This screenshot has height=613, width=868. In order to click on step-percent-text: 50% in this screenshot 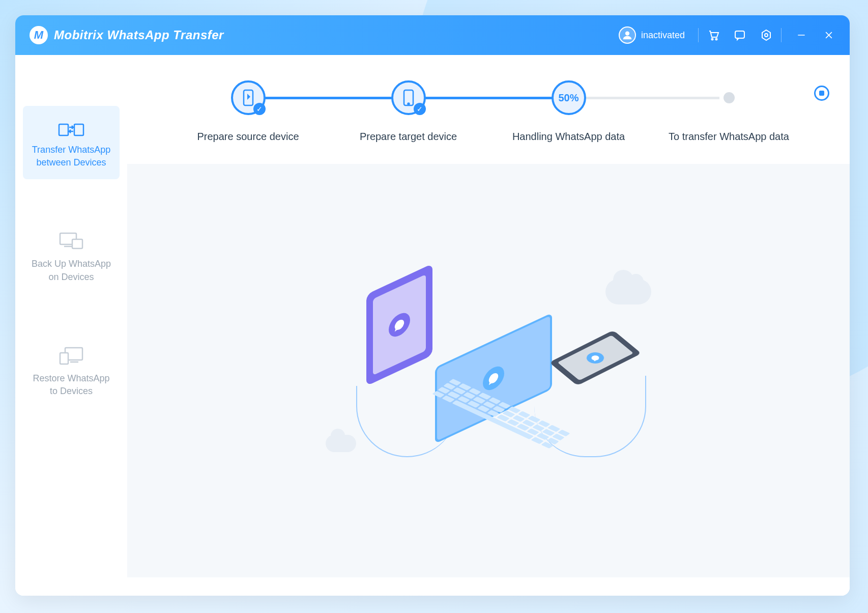, I will do `click(568, 98)`.